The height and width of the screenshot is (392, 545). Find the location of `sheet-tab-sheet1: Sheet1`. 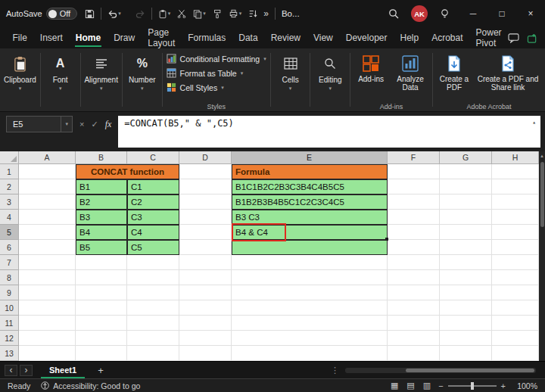

sheet-tab-sheet1: Sheet1 is located at coordinates (63, 370).